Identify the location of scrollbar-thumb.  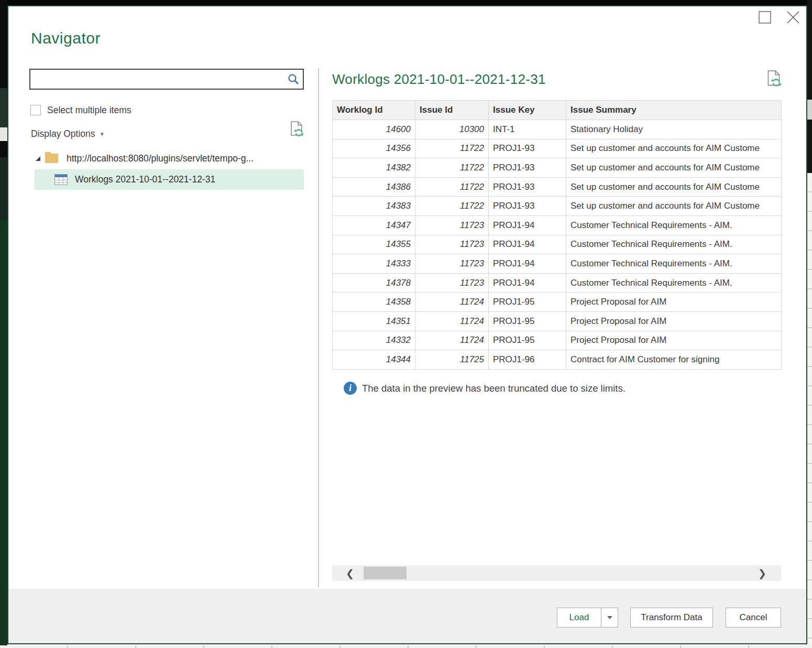
(385, 573).